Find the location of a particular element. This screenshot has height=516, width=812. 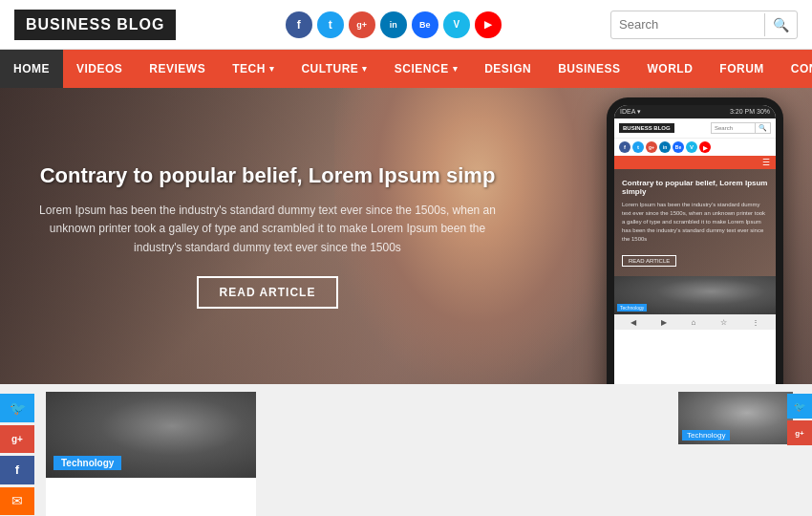

mobile-tech-tag: Technology is located at coordinates (632, 308).